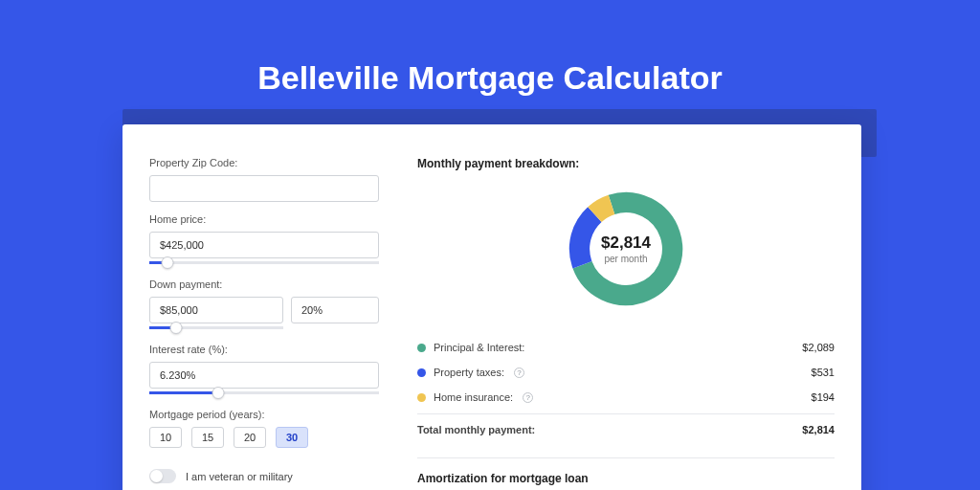 This screenshot has width=980, height=490. I want to click on period-buttons: 10152030, so click(264, 437).